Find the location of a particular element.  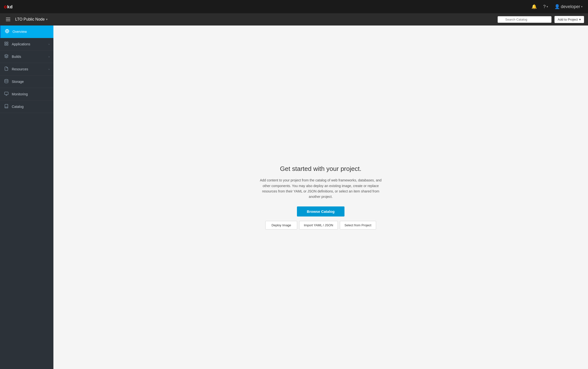

user-caret-icon: ▾ is located at coordinates (582, 7).